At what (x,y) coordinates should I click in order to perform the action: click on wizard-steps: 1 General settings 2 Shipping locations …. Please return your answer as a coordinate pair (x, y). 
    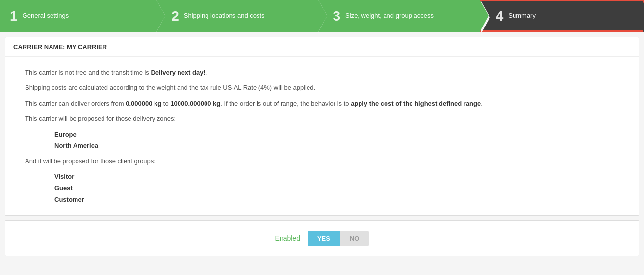
    Looking at the image, I should click on (322, 16).